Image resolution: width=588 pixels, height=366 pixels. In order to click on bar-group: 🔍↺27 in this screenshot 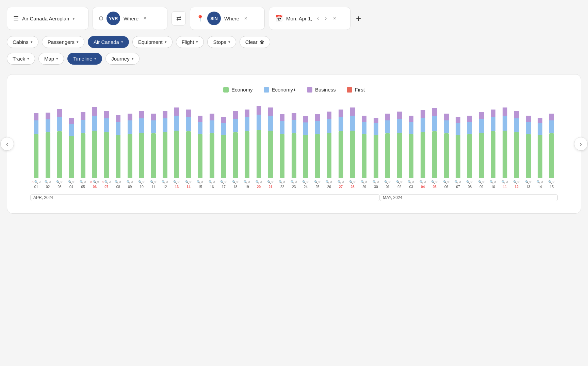, I will do `click(341, 149)`.